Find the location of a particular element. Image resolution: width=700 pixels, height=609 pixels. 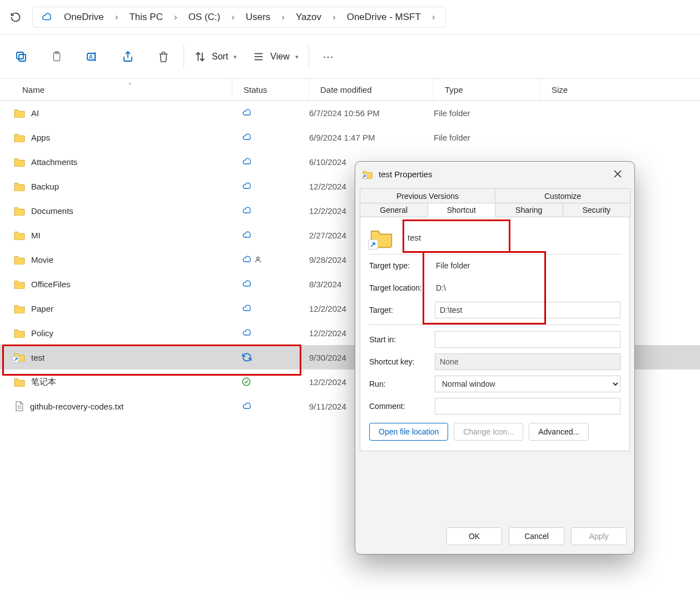

table-row: Apps6/9/2024 1:47 PMFile folder is located at coordinates (350, 137).